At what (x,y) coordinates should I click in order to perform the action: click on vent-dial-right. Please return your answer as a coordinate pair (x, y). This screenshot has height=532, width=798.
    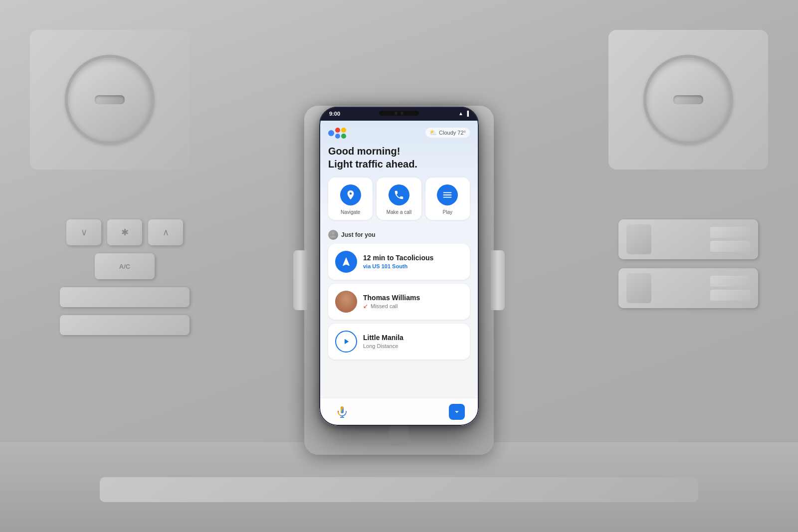
    Looking at the image, I should click on (688, 100).